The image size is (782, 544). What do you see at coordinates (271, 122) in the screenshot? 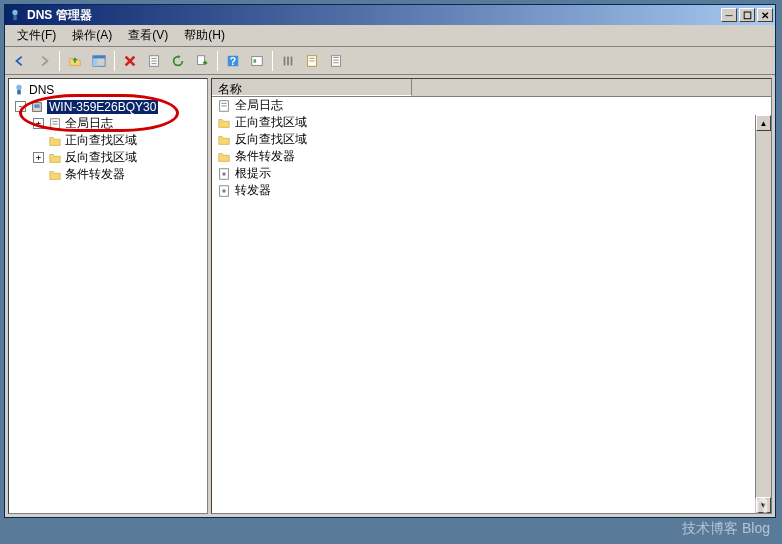
I see `list-item-label: 正向查找区域` at bounding box center [271, 122].